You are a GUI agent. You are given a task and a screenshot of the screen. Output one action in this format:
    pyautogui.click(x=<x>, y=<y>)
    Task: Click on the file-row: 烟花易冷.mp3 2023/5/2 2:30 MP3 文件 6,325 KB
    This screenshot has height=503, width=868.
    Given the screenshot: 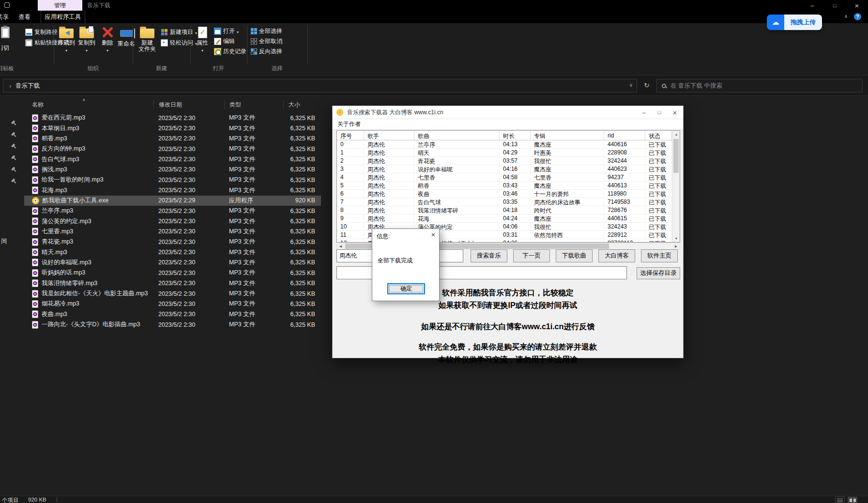 What is the action you would take?
    pyautogui.click(x=172, y=304)
    